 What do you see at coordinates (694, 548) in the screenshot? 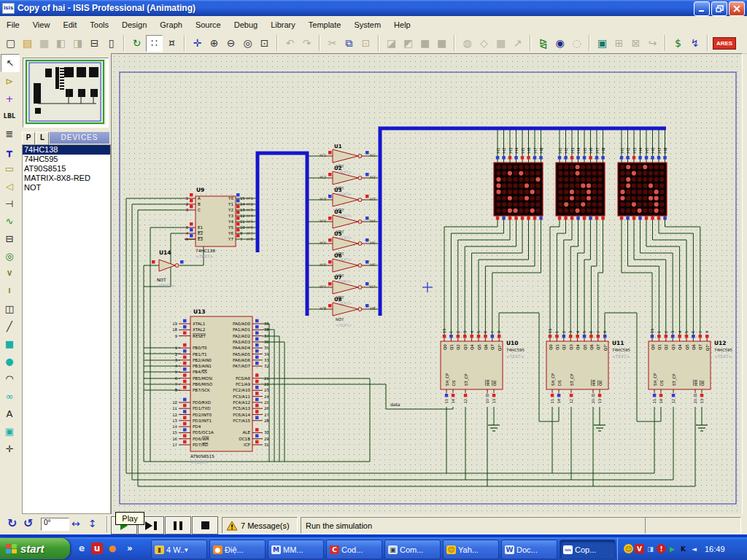
I see `volume-tray-icon: ◄` at bounding box center [694, 548].